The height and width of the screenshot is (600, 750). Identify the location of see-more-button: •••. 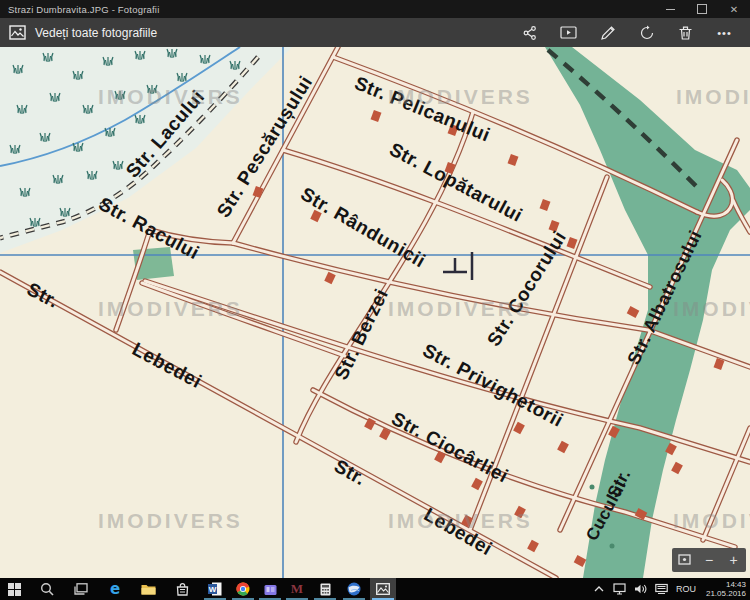
(724, 32).